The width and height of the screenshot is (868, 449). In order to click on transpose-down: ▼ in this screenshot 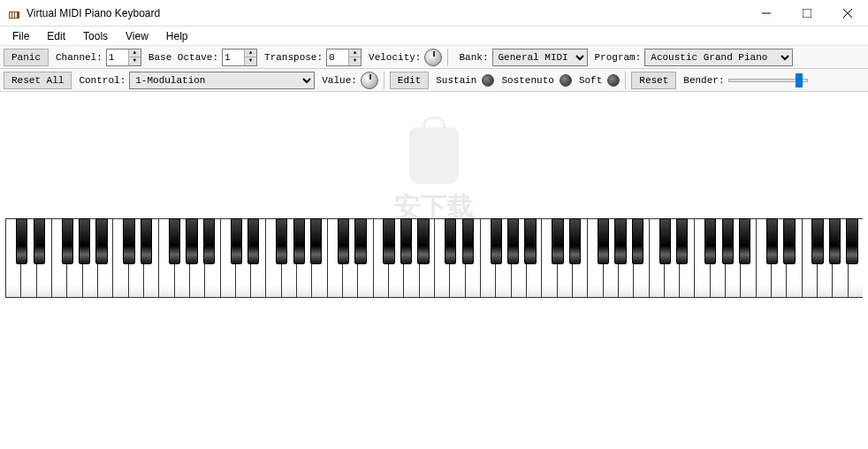, I will do `click(355, 62)`.